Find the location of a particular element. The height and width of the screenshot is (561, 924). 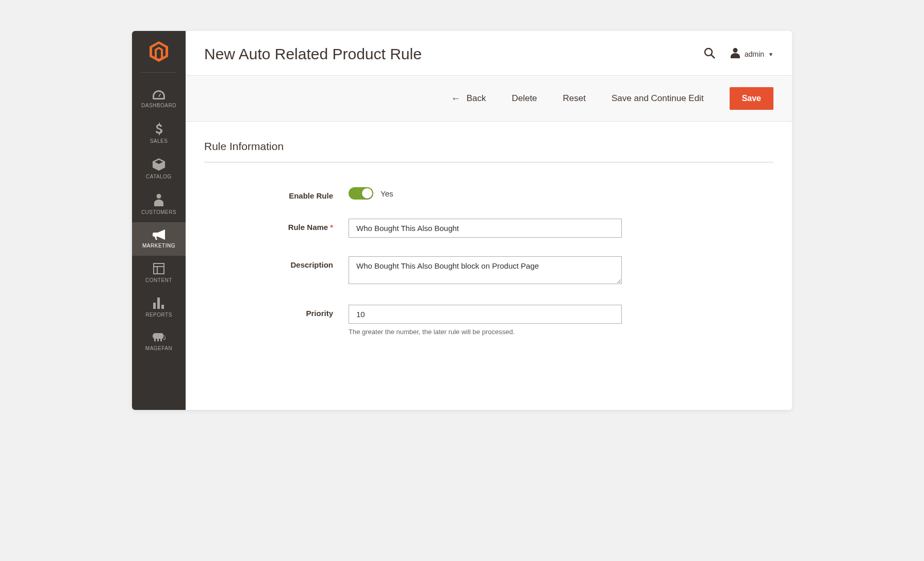

header: New Auto Related Product Rule admin ▼ is located at coordinates (489, 53).